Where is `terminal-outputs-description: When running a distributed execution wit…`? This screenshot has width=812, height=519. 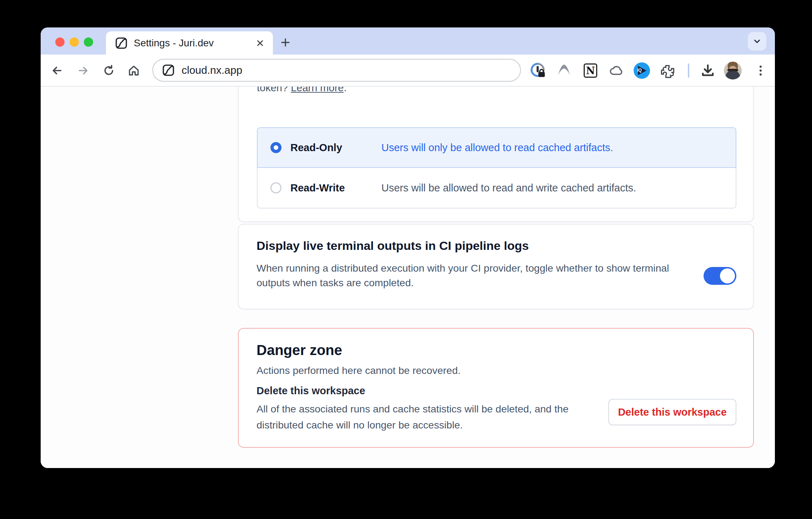 terminal-outputs-description: When running a distributed execution wit… is located at coordinates (476, 276).